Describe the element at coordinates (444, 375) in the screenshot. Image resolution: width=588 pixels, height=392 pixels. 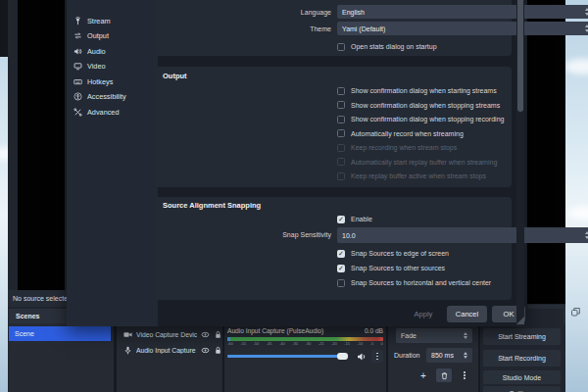
I see `remove-transition-button` at that location.